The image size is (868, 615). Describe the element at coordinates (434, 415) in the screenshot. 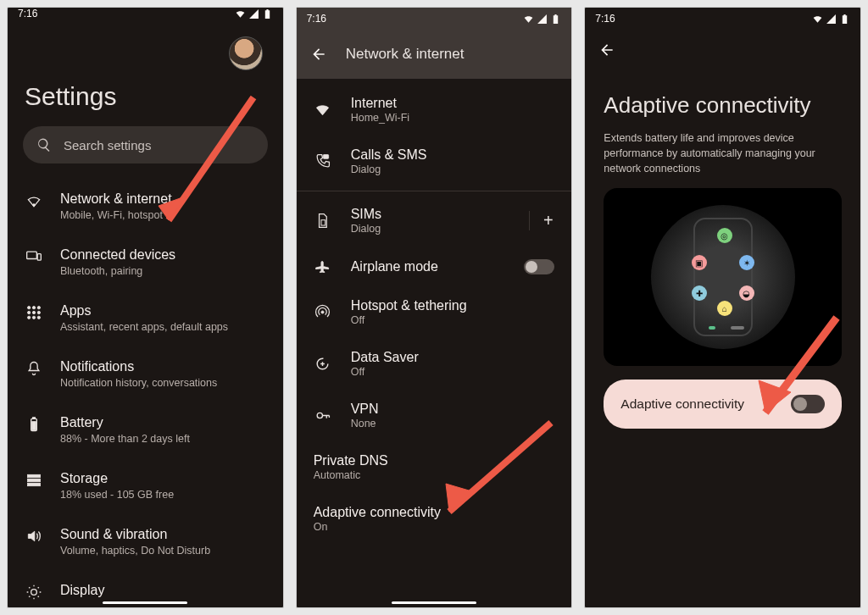

I see `item-vpn: VPNNone` at that location.